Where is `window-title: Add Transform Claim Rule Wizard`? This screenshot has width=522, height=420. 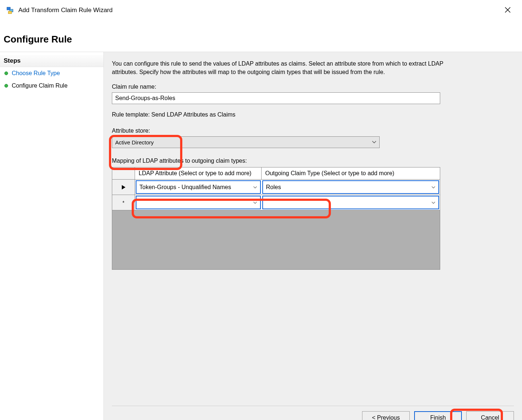
window-title: Add Transform Claim Rule Wizard is located at coordinates (260, 10).